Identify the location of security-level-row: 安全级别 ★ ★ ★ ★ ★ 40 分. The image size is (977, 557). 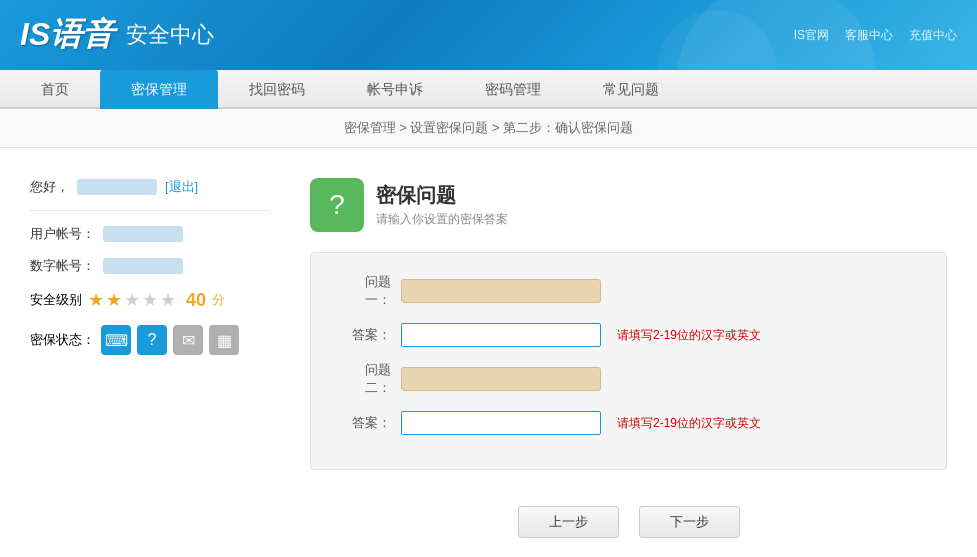
(150, 300).